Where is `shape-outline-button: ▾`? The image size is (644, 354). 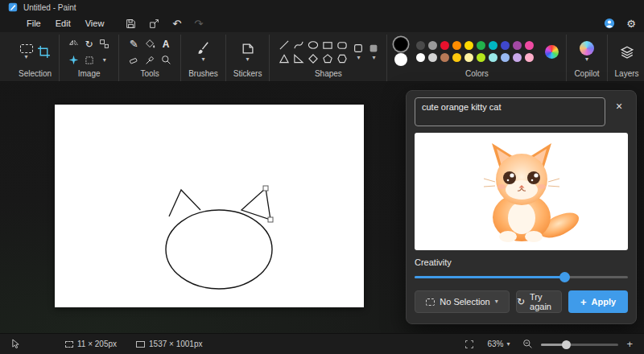
shape-outline-button: ▾ is located at coordinates (358, 51).